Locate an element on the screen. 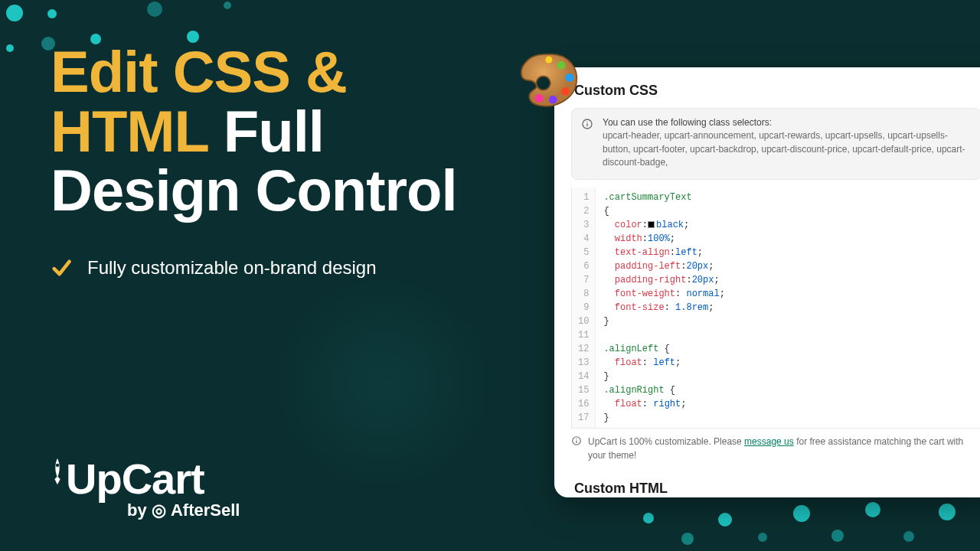 The width and height of the screenshot is (980, 551). message-us-link: message us is located at coordinates (769, 442).